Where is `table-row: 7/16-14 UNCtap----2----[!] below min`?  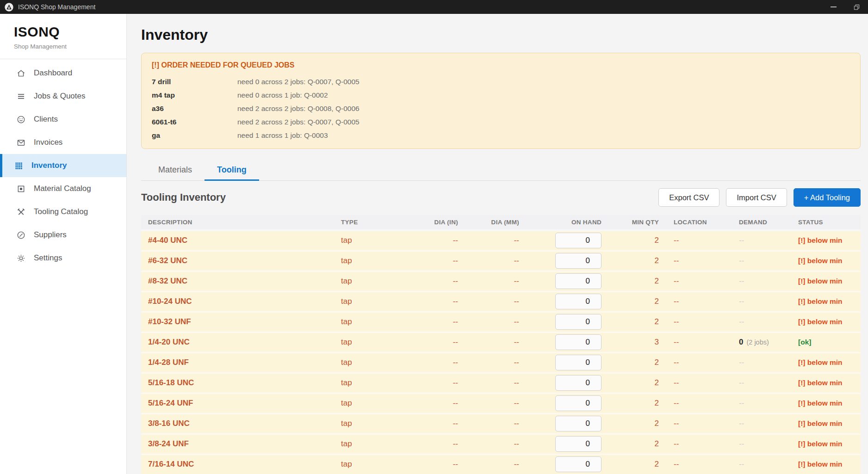 table-row: 7/16-14 UNCtap----2----[!] below min is located at coordinates (501, 464).